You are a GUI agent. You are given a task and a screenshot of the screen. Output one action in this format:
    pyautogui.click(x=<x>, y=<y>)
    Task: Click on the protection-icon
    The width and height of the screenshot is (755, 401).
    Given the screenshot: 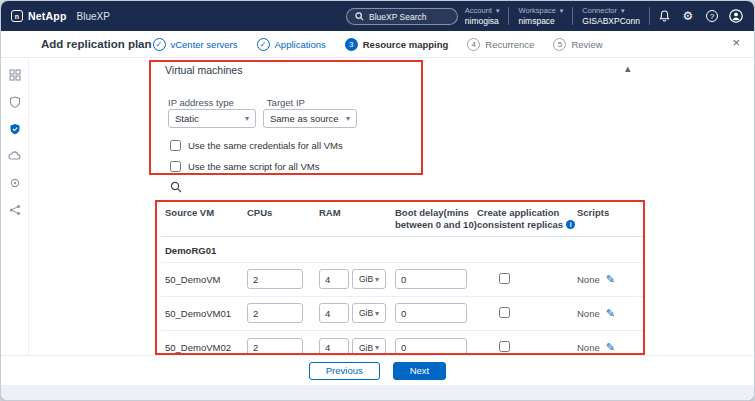 What is the action you would take?
    pyautogui.click(x=15, y=129)
    